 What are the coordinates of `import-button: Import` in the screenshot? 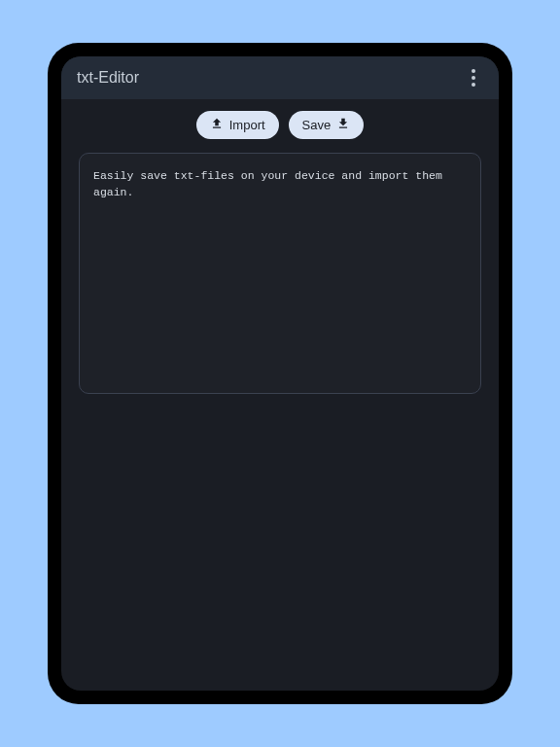 It's located at (237, 124).